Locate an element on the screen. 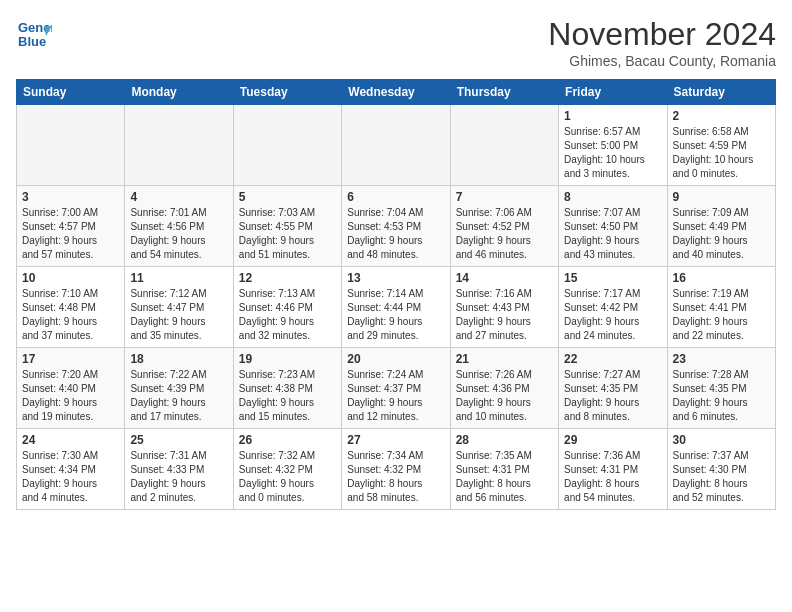 The image size is (792, 612). day-number: 4 is located at coordinates (178, 197).